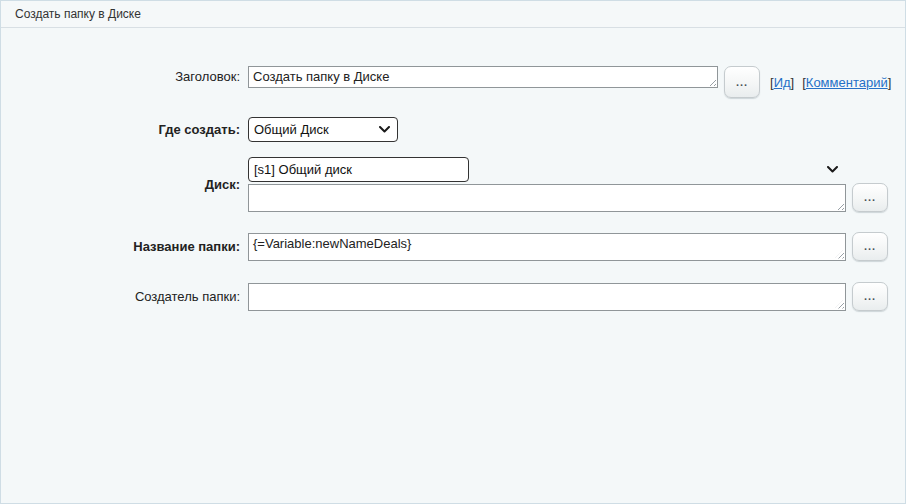 Image resolution: width=906 pixels, height=504 pixels. I want to click on disk-more-button: ..., so click(870, 198).